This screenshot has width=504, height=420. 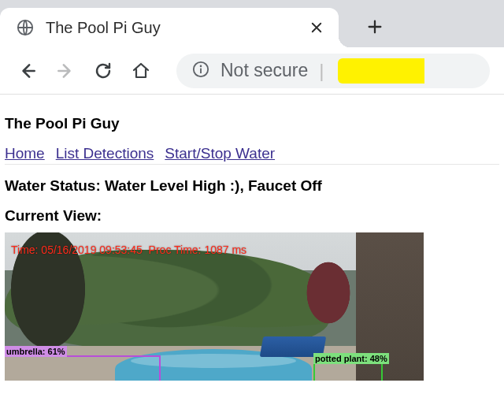 I want to click on tab-strip: The Pool Pi Guy, so click(x=252, y=24).